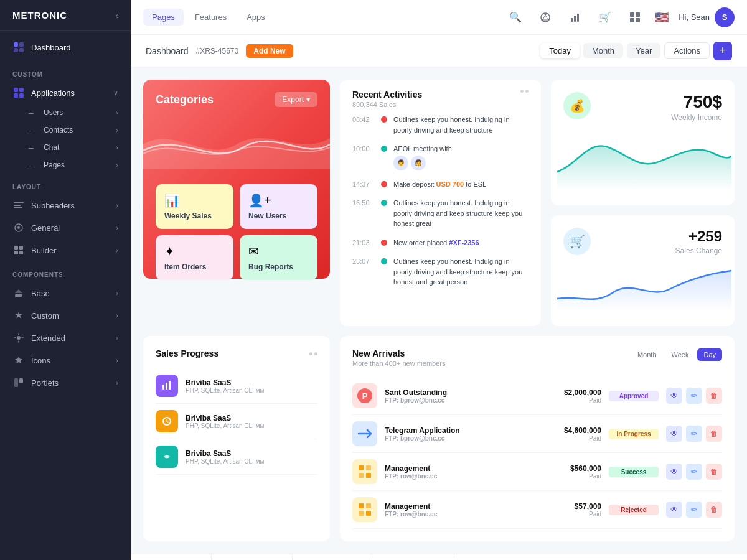  What do you see at coordinates (515, 17) in the screenshot?
I see `search-icon: 🔍` at bounding box center [515, 17].